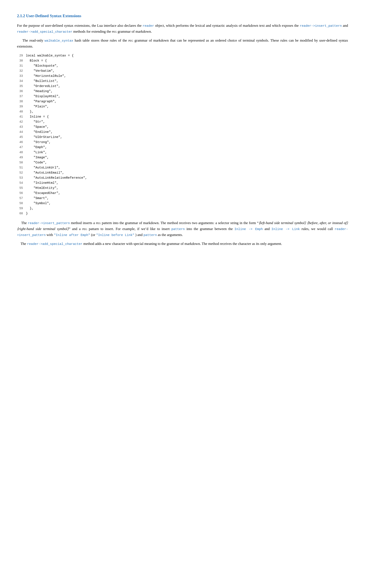 This screenshot has width=365, height=588. Describe the element at coordinates (42, 183) in the screenshot. I see `code-text: "InlineHtml",` at that location.